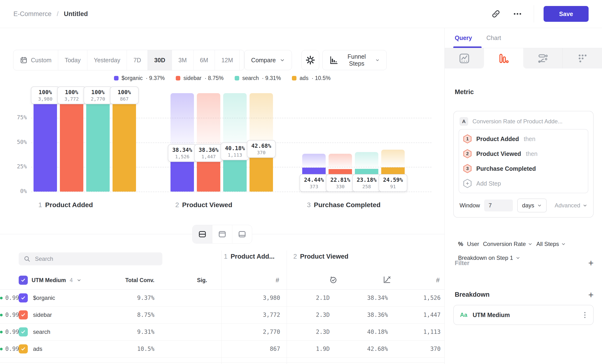 The width and height of the screenshot is (602, 364). I want to click on calendar-icon, so click(24, 60).